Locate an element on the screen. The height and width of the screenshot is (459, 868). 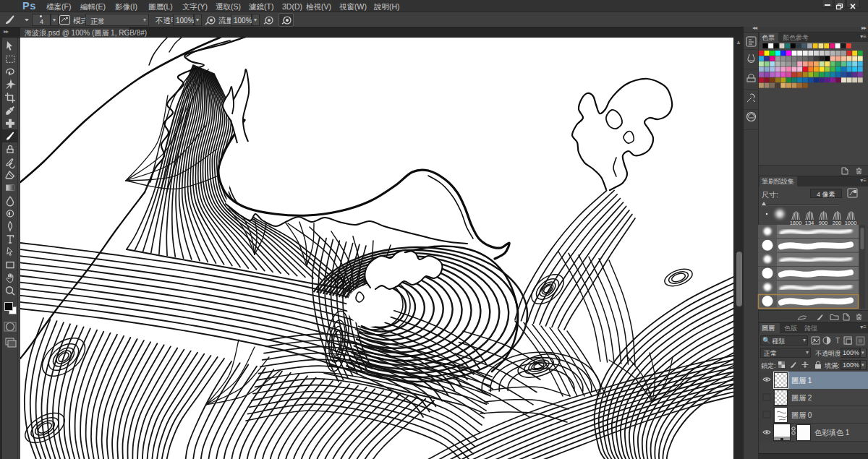
svg-text: T is located at coordinates (838, 341).